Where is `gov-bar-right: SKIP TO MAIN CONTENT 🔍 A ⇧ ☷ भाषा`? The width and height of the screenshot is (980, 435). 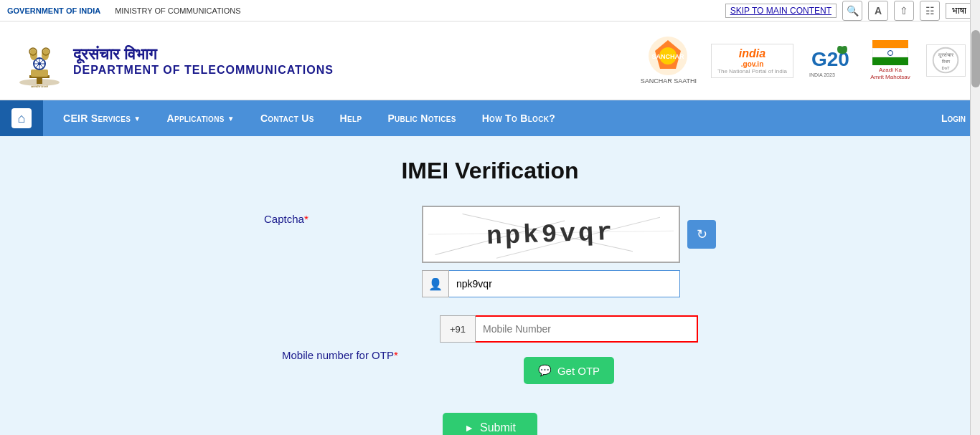
gov-bar-right: SKIP TO MAIN CONTENT 🔍 A ⇧ ☷ भाषा is located at coordinates (849, 11).